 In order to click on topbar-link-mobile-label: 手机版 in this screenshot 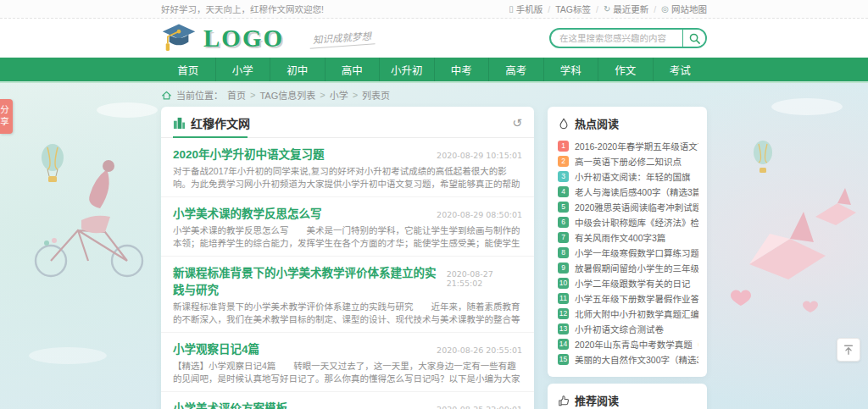, I will do `click(530, 8)`.